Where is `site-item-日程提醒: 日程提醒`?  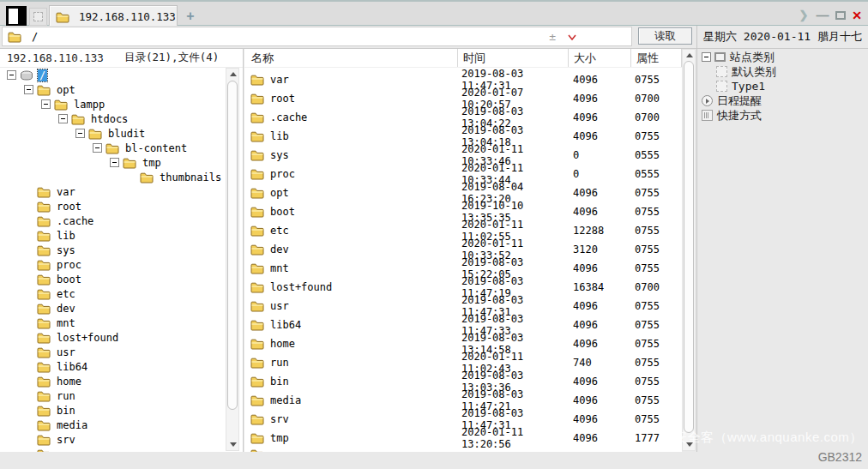
site-item-日程提醒: 日程提醒 is located at coordinates (782, 101).